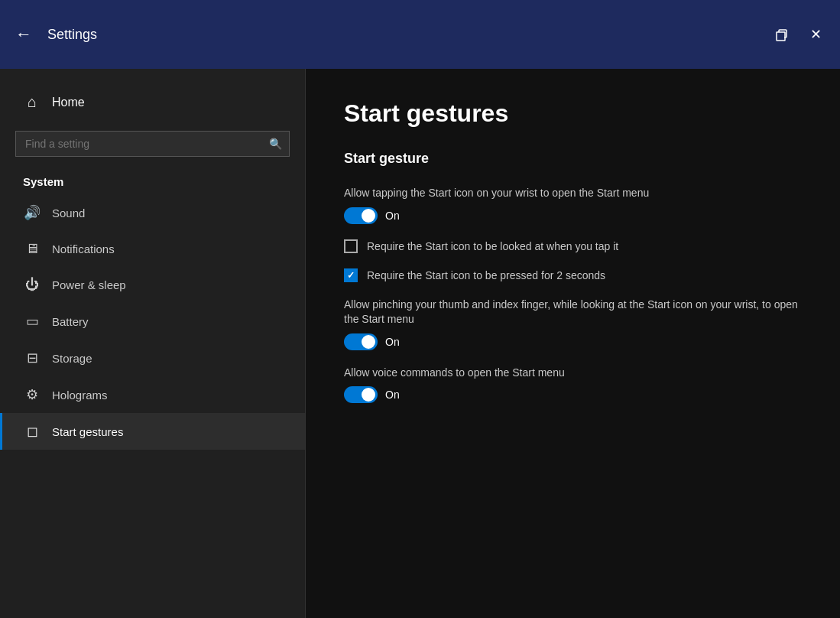 The image size is (840, 618). What do you see at coordinates (153, 321) in the screenshot?
I see `sidebar-item-battery: ▭ Battery` at bounding box center [153, 321].